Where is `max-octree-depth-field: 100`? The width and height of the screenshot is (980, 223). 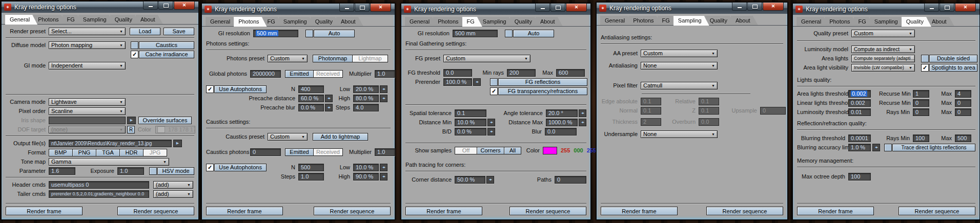 max-octree-depth-field: 100 is located at coordinates (860, 177).